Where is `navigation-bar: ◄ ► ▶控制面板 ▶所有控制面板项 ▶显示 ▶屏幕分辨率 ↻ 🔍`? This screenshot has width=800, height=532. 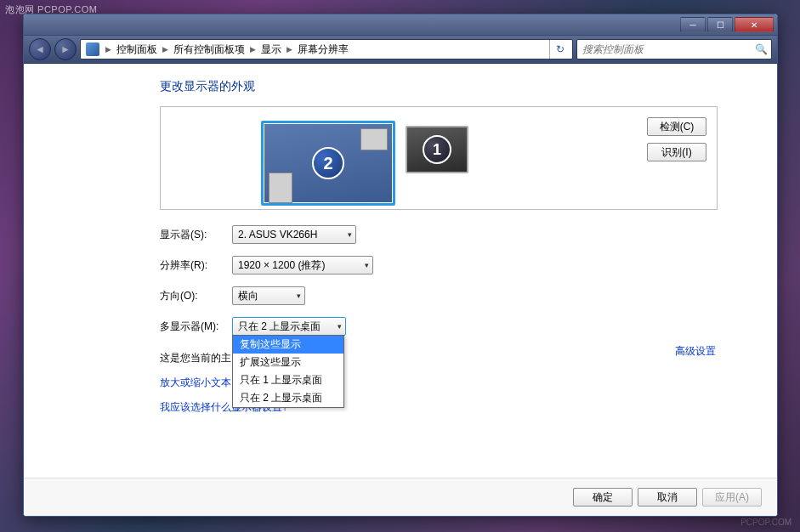 navigation-bar: ◄ ► ▶控制面板 ▶所有控制面板项 ▶显示 ▶屏幕分辨率 ↻ 🔍 is located at coordinates (400, 49).